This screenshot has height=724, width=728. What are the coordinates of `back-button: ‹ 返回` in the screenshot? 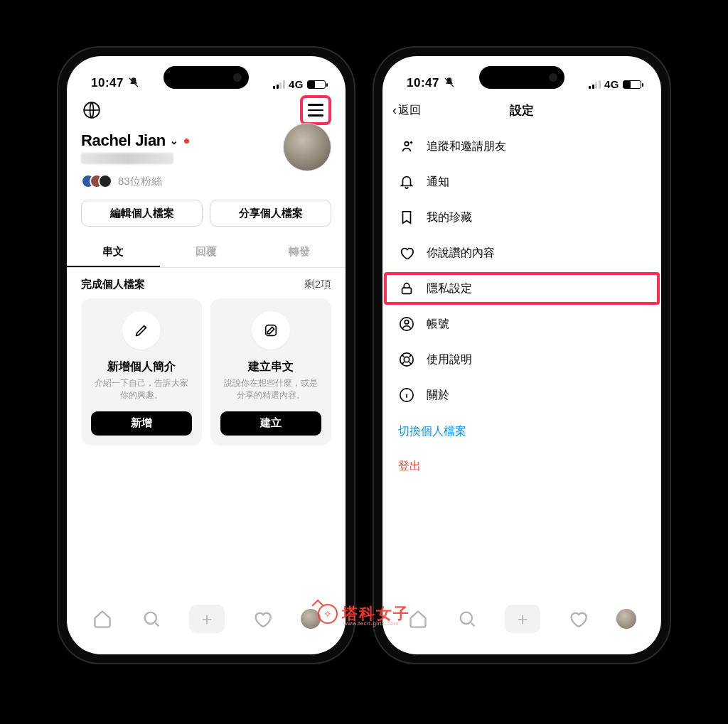 It's located at (407, 110).